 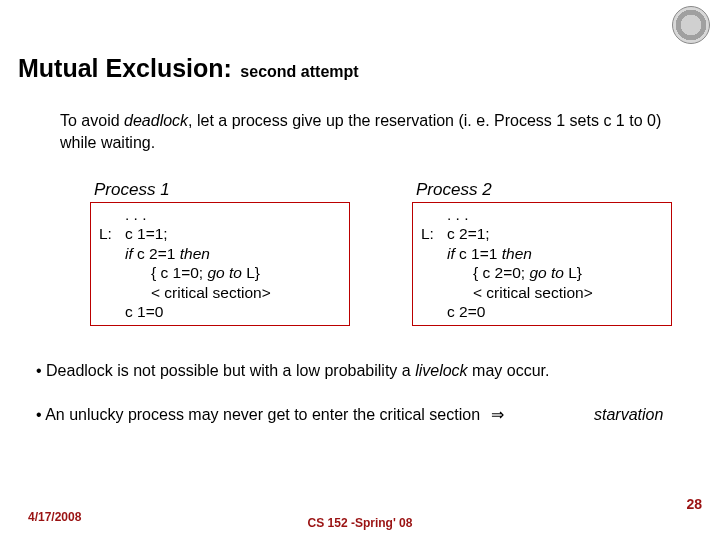 I want to click on code-line: if c 2=1 then, so click(x=233, y=254).